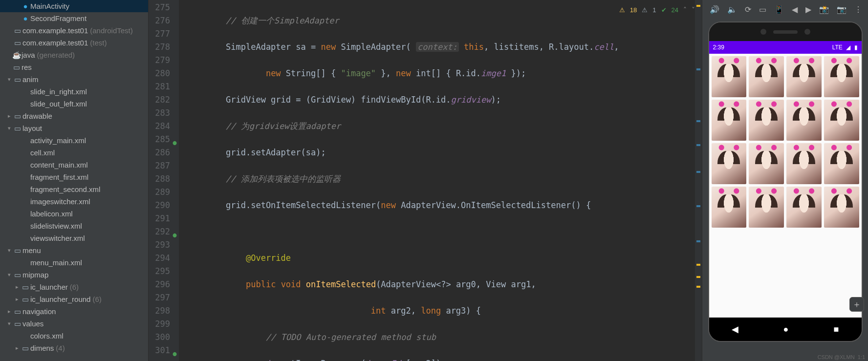  What do you see at coordinates (74, 250) in the screenshot?
I see `tree-item: ▾▭menu` at bounding box center [74, 250].